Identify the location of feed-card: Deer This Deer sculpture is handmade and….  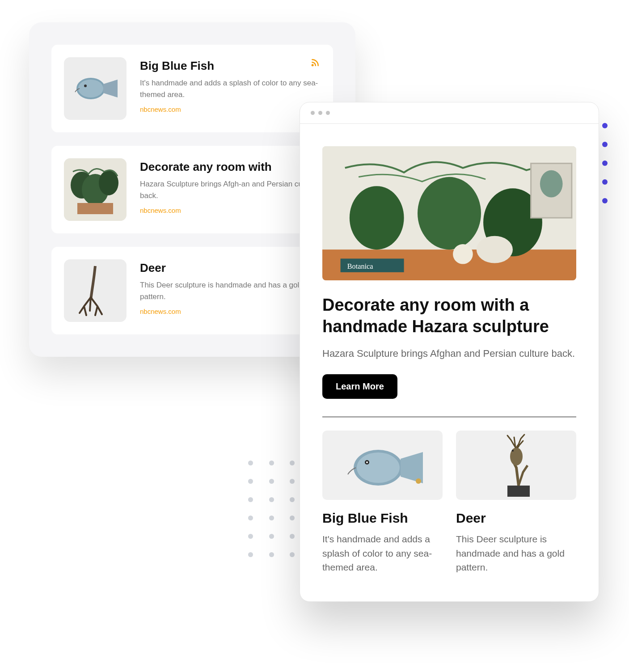
(192, 291).